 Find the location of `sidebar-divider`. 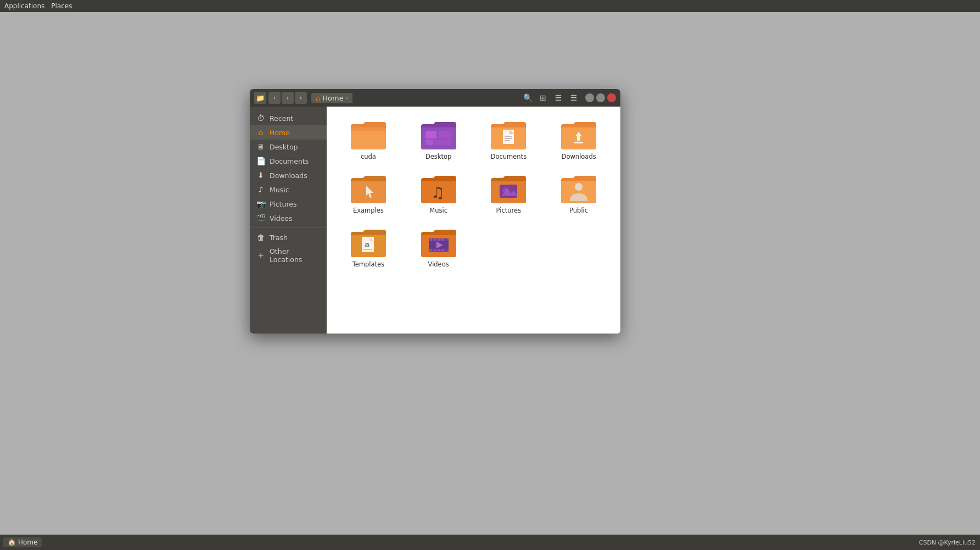

sidebar-divider is located at coordinates (288, 227).